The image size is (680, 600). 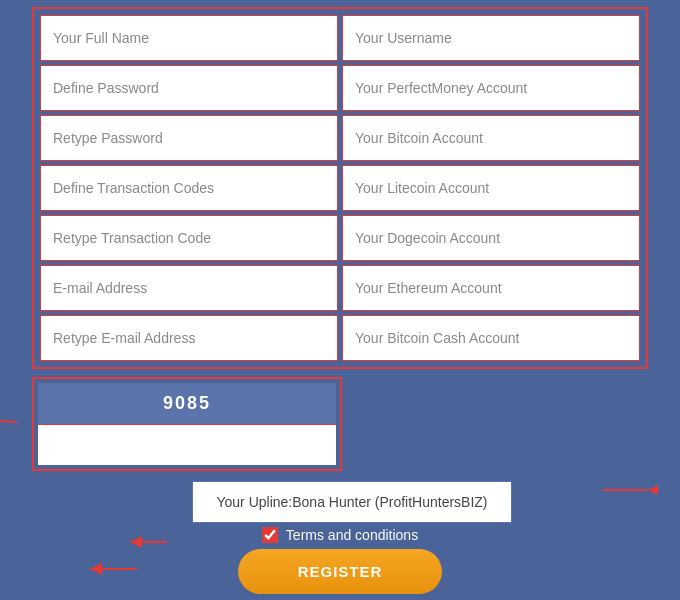 I want to click on terms-checkbox, so click(x=270, y=535).